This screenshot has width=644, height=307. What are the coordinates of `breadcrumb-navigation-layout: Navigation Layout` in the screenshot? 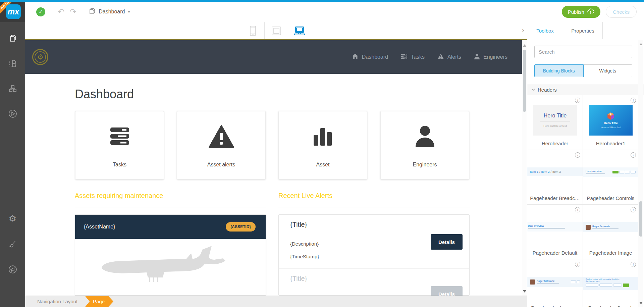 It's located at (57, 301).